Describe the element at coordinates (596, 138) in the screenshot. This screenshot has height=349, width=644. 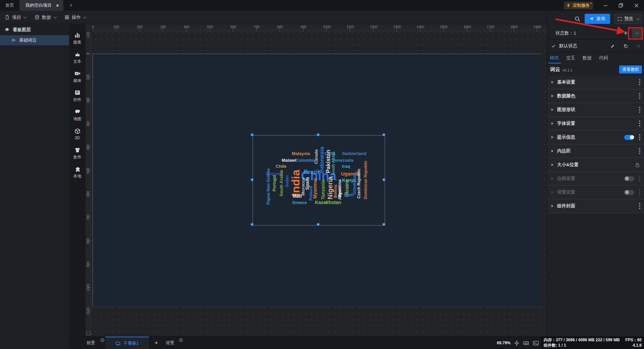
I see `section-提示信息: 提示信息` at that location.